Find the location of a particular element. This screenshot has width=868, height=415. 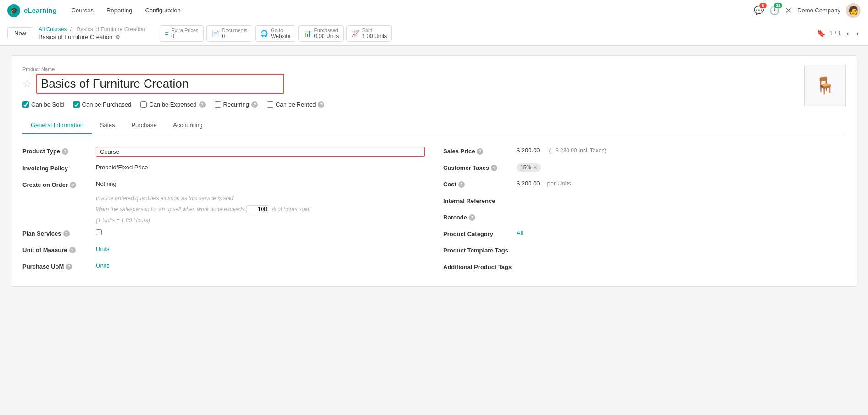

product-category-value: All is located at coordinates (681, 233).